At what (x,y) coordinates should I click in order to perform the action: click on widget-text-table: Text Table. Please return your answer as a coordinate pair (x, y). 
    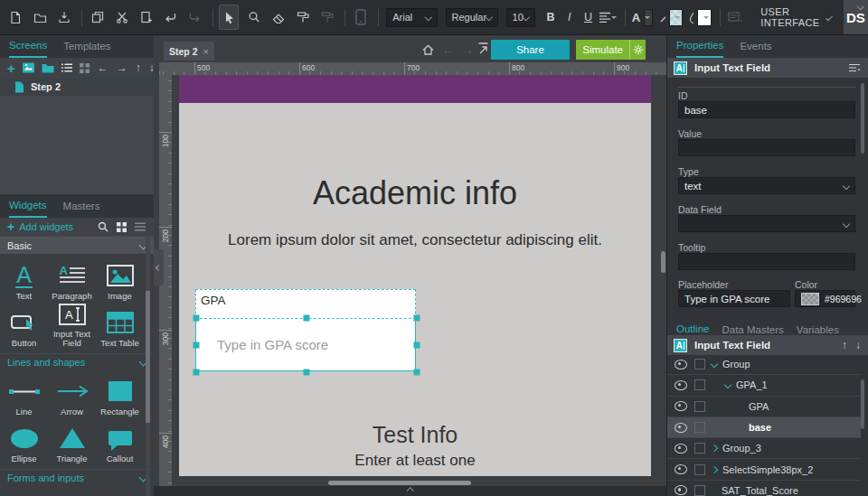
    Looking at the image, I should click on (119, 326).